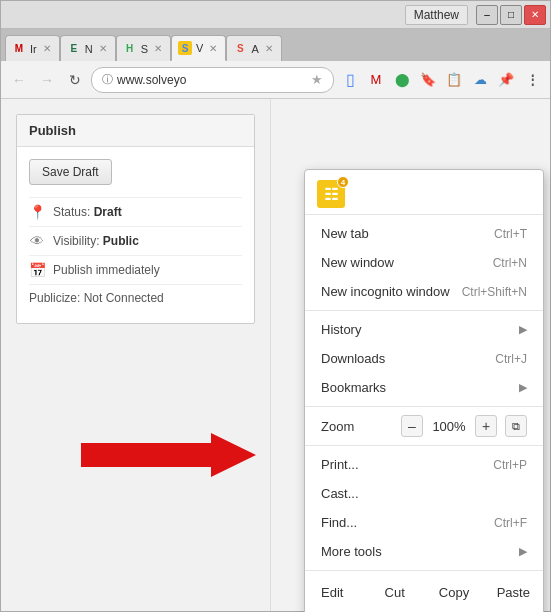  What do you see at coordinates (254, 48) in the screenshot?
I see `tab-extra: S A ✕` at bounding box center [254, 48].